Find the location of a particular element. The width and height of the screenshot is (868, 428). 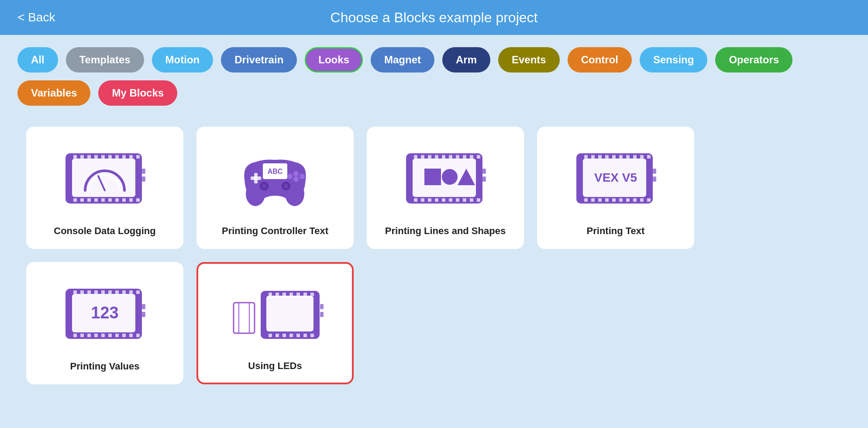

project-card-console-data-logging: Console Data Logging is located at coordinates (105, 188).